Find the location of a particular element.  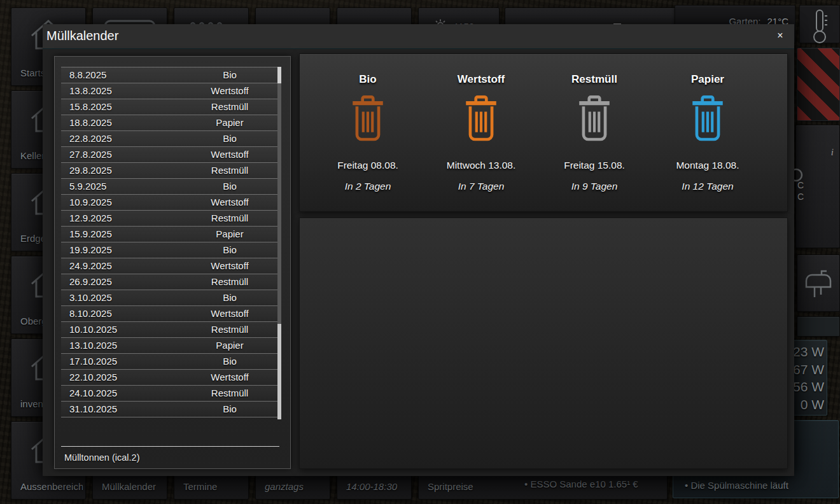

fuel-price-entry: • ESSO Sande e10 1.65¹ € is located at coordinates (582, 484).